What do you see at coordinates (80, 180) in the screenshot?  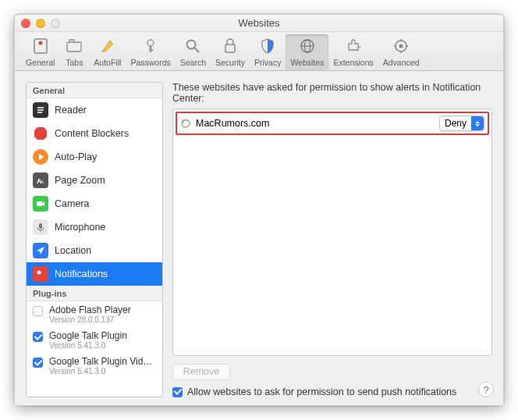 I see `sidebar-item-label: Page Zoom` at bounding box center [80, 180].